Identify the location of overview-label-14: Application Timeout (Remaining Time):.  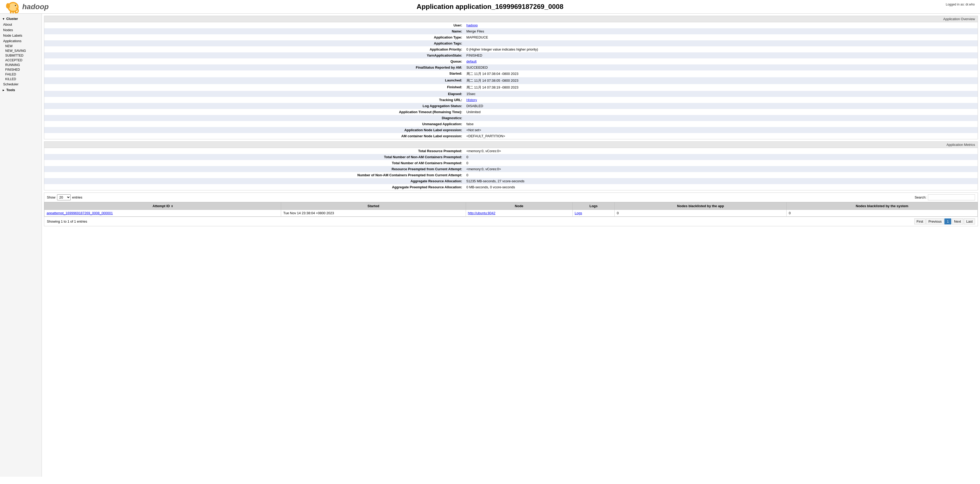
(254, 112).